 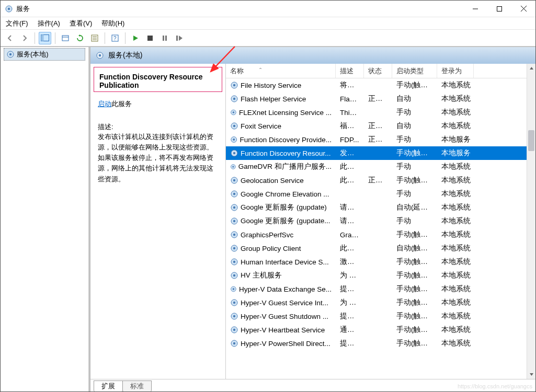 I want to click on scroll-track, so click(x=531, y=222).